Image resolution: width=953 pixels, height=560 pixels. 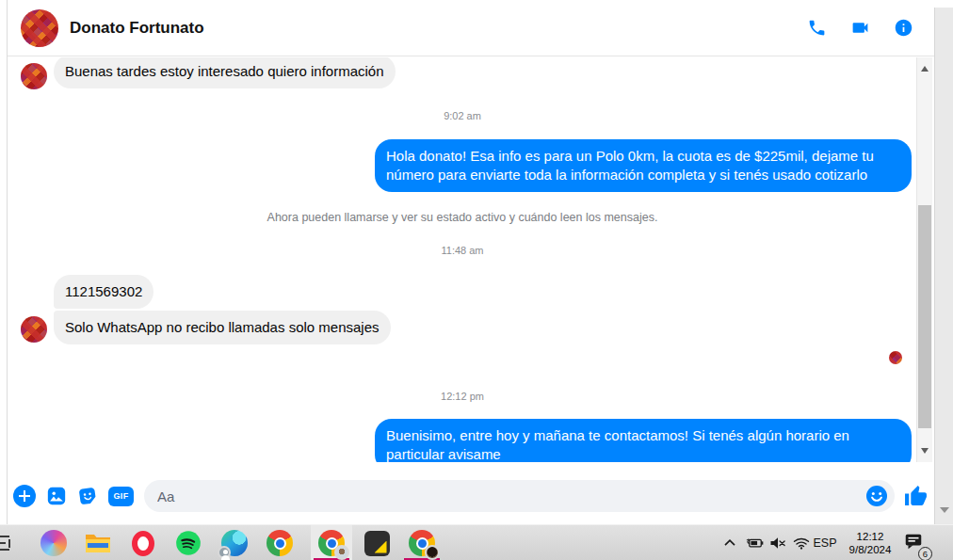 I want to click on edge-icon, so click(x=234, y=543).